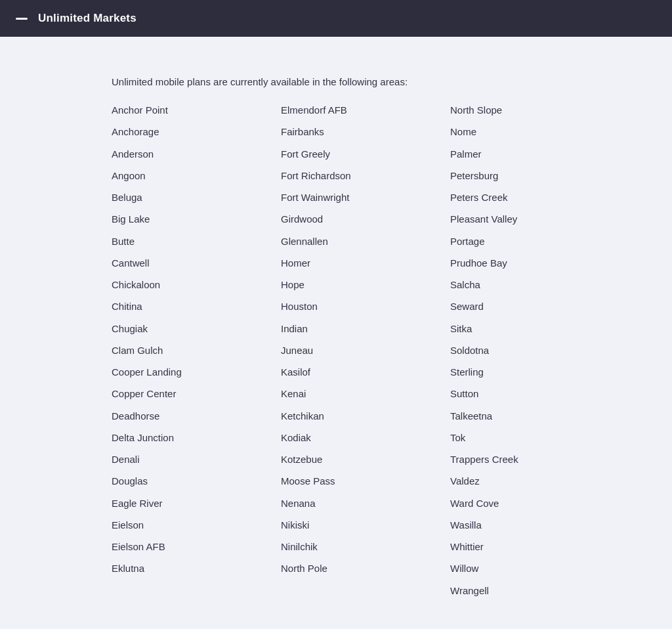 Image resolution: width=672 pixels, height=629 pixels. I want to click on list-item: Tok, so click(535, 437).